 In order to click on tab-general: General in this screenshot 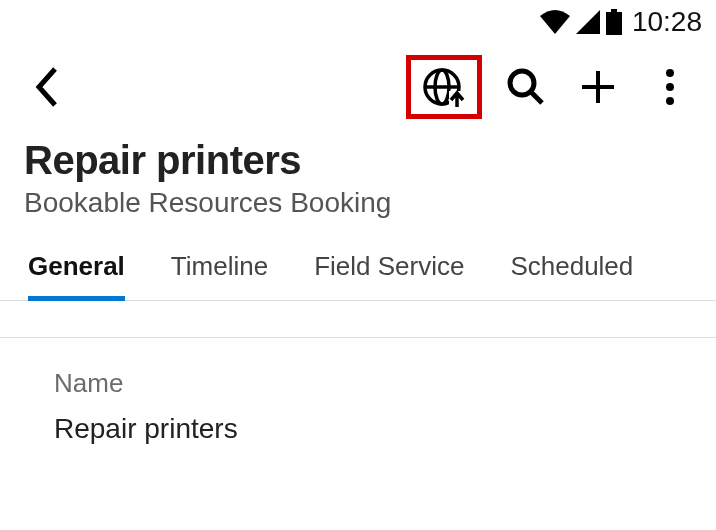, I will do `click(76, 268)`.